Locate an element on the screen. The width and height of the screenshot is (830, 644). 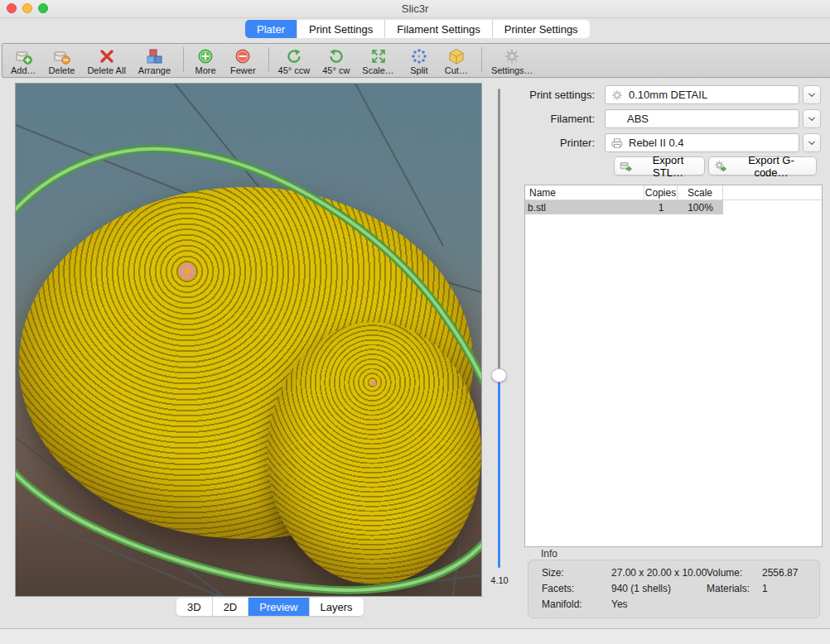
toolbar: Add… Delete Delete All Arrange More is located at coordinates (416, 60).